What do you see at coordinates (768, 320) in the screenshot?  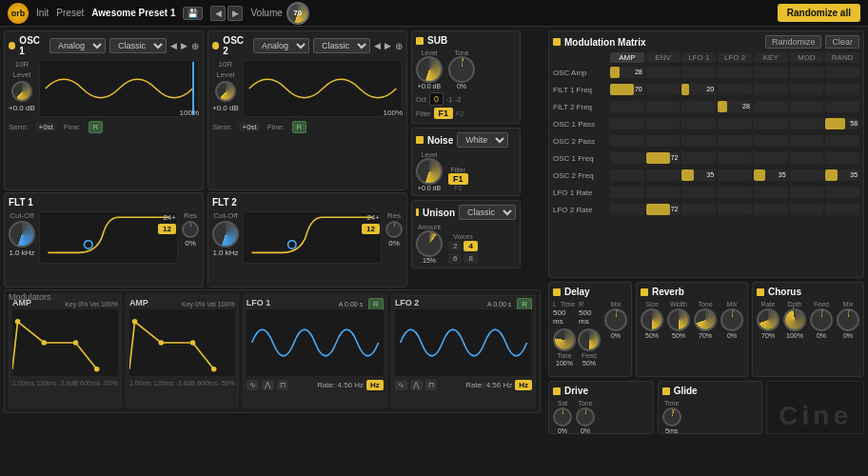 I see `chorus-rate-knob` at bounding box center [768, 320].